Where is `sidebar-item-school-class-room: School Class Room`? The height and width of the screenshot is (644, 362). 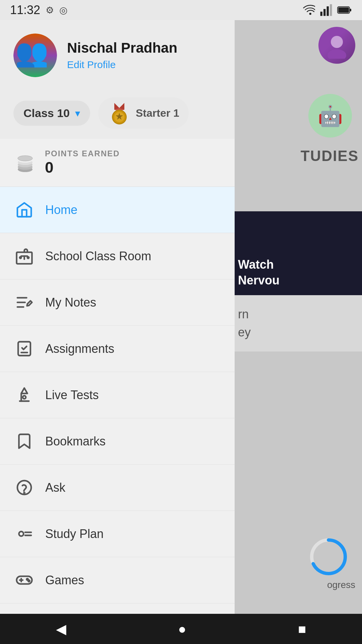 sidebar-item-school-class-room: School Class Room is located at coordinates (117, 256).